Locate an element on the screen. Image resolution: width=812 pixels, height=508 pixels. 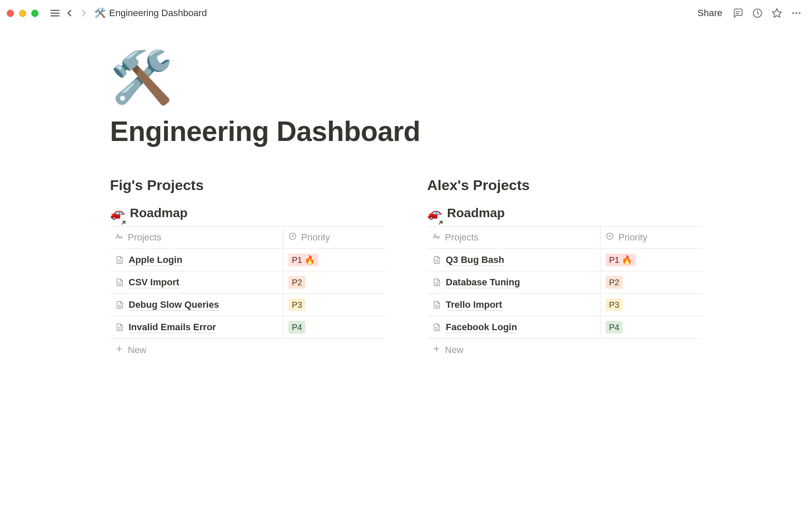
page-link: Q3 Bug Bash is located at coordinates (475, 260).